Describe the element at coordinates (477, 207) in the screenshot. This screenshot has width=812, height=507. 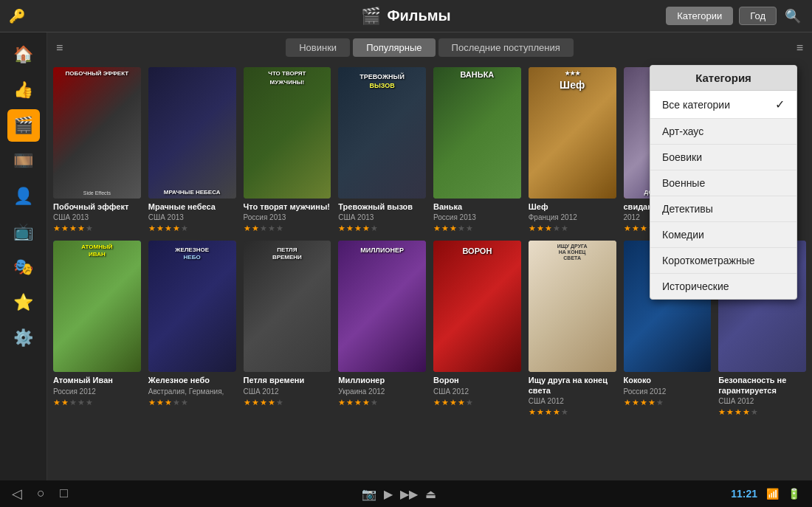
I see `movie-title: Ванька` at that location.